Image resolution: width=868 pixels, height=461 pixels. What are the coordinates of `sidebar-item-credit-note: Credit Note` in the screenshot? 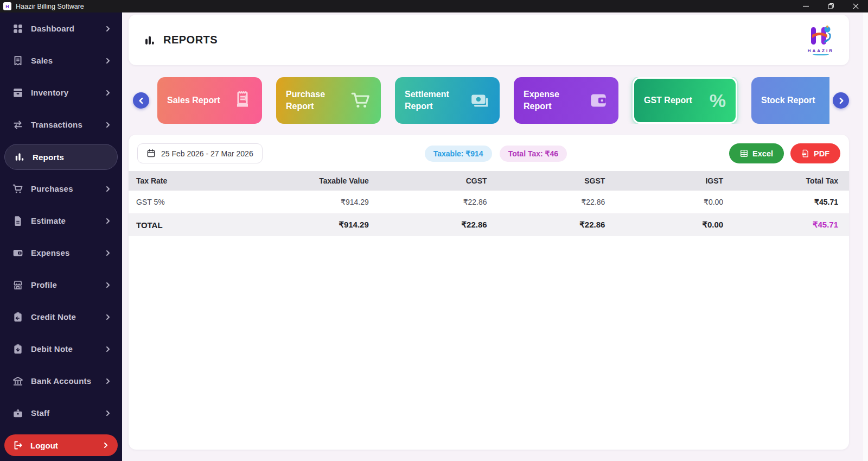 It's located at (61, 317).